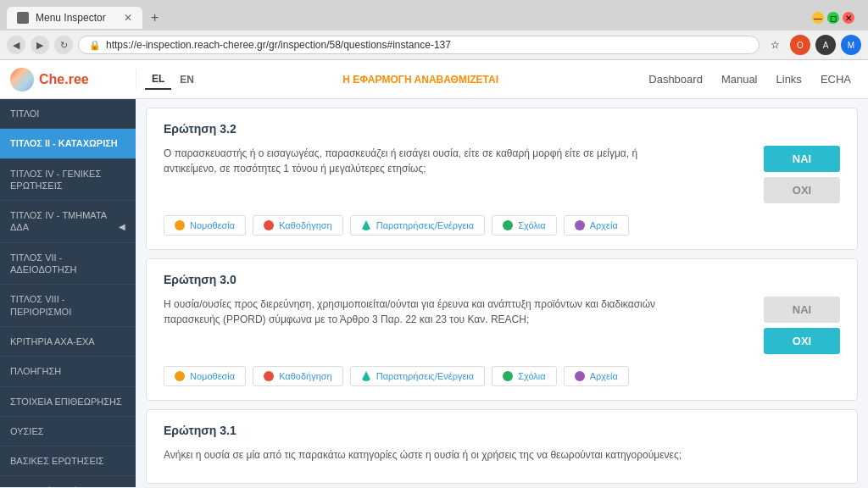 This screenshot has height=488, width=868. Describe the element at coordinates (68, 264) in the screenshot. I see `sidebar-item-titlos7: ΤΙΤΛΟΣ VII - ΑΔΕΙΟΔΟΤΗΣΗ` at that location.